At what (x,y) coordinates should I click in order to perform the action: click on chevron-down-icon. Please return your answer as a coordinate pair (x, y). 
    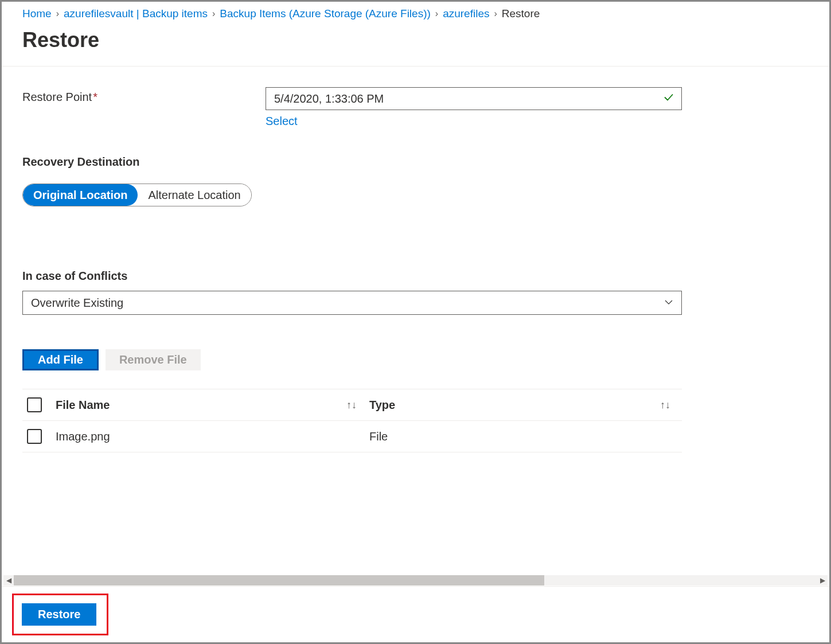
    Looking at the image, I should click on (669, 303).